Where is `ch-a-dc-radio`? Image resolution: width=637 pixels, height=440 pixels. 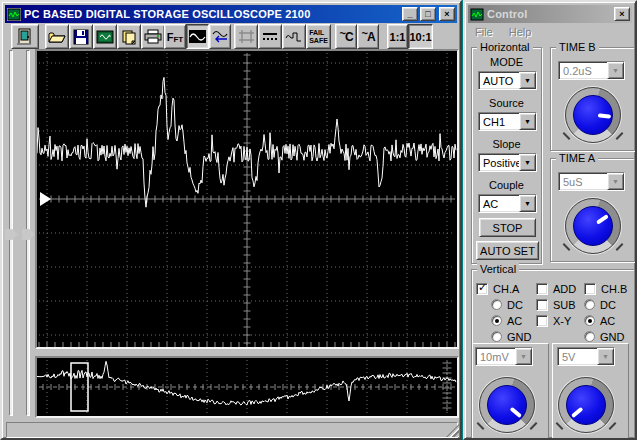 ch-a-dc-radio is located at coordinates (496, 304).